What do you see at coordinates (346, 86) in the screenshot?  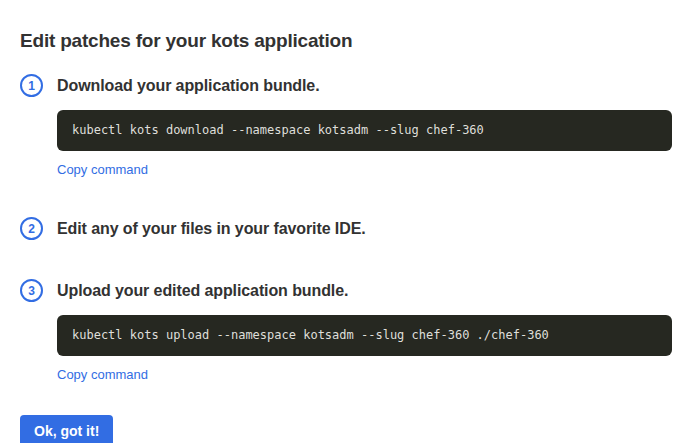 I see `step-1-header: 1 Download your application bundle.` at bounding box center [346, 86].